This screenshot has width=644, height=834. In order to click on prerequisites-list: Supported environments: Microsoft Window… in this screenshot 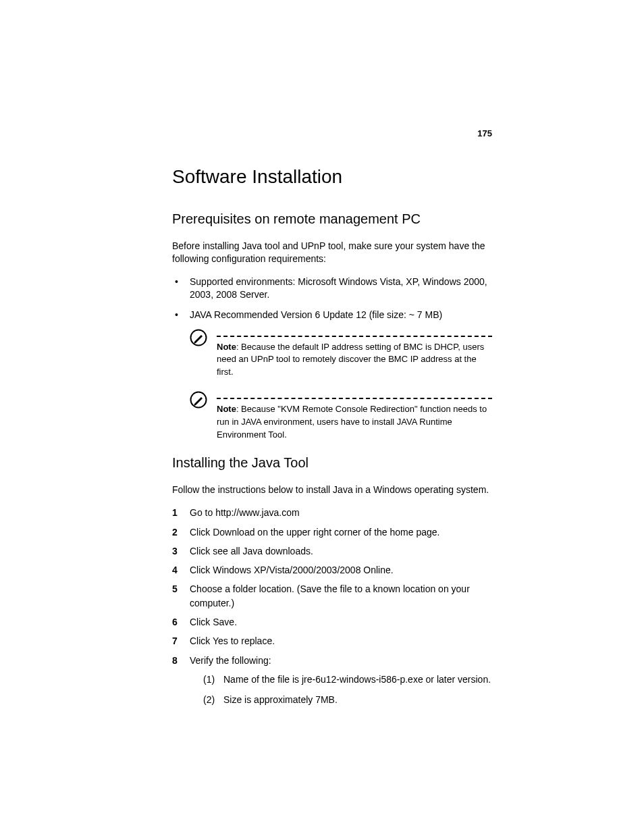, I will do `click(332, 298)`.